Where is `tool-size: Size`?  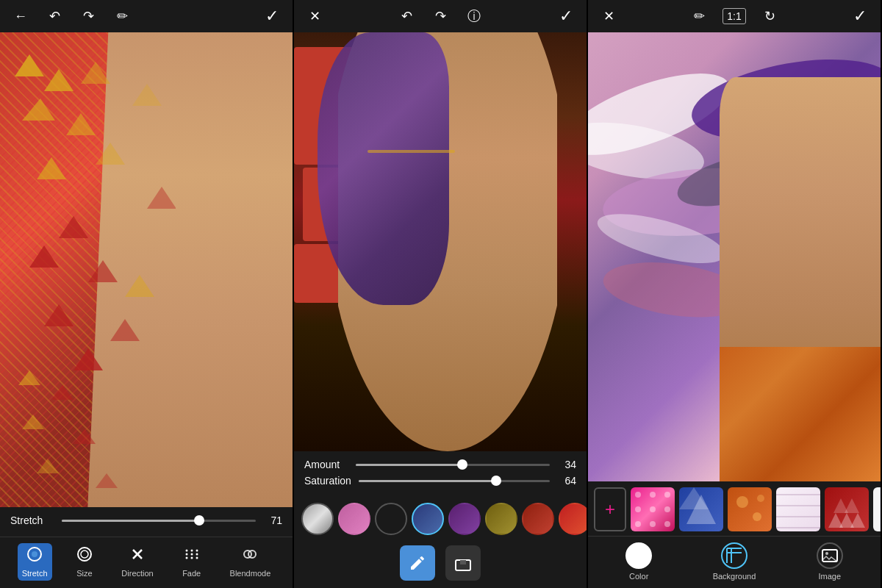
tool-size: Size is located at coordinates (85, 562).